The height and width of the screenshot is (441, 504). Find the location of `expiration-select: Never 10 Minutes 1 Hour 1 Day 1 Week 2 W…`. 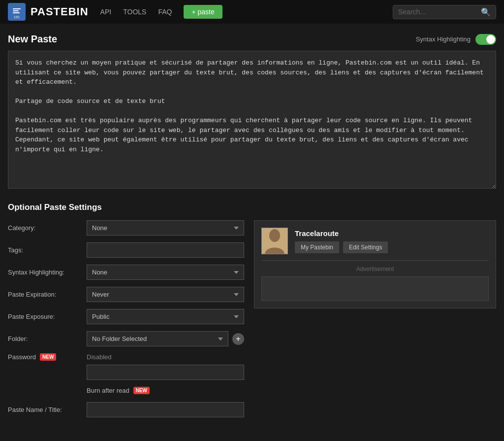

expiration-select: Never 10 Minutes 1 Hour 1 Day 1 Week 2 W… is located at coordinates (165, 295).